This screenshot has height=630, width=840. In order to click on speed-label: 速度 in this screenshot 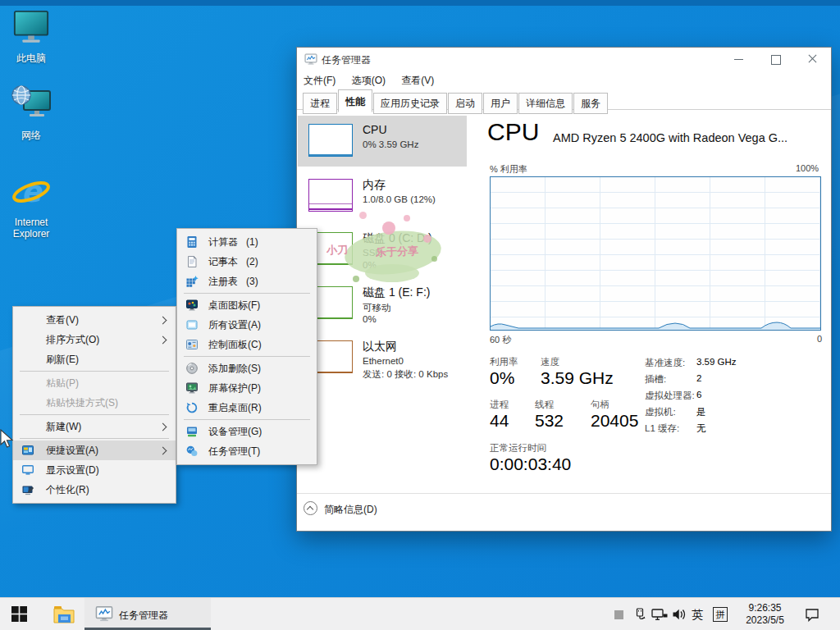, I will do `click(550, 363)`.